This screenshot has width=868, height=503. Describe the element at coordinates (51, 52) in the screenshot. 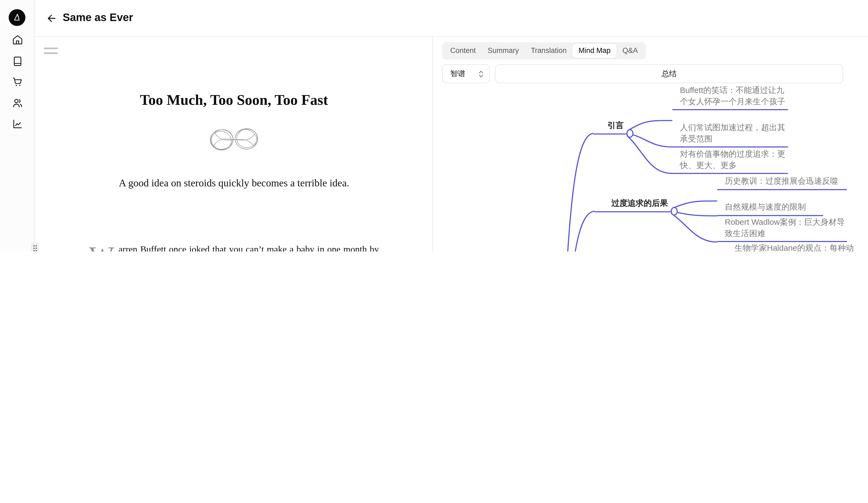

I see `toc-toggle-button` at that location.